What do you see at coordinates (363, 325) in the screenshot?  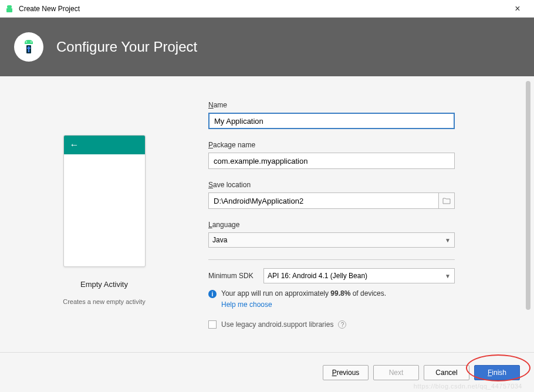 I see `legacy-libraries-row: Use legacy android.support libraries ?` at bounding box center [363, 325].